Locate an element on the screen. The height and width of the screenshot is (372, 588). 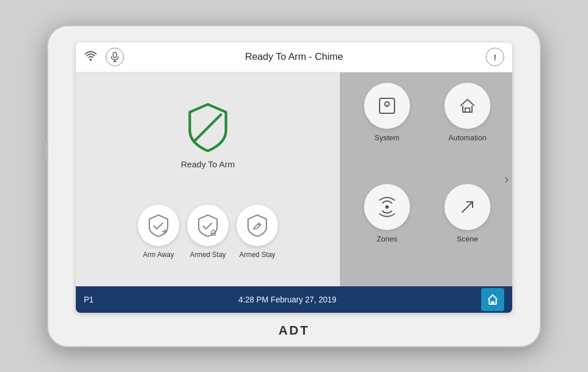
right-grid: i System is located at coordinates (427, 179).